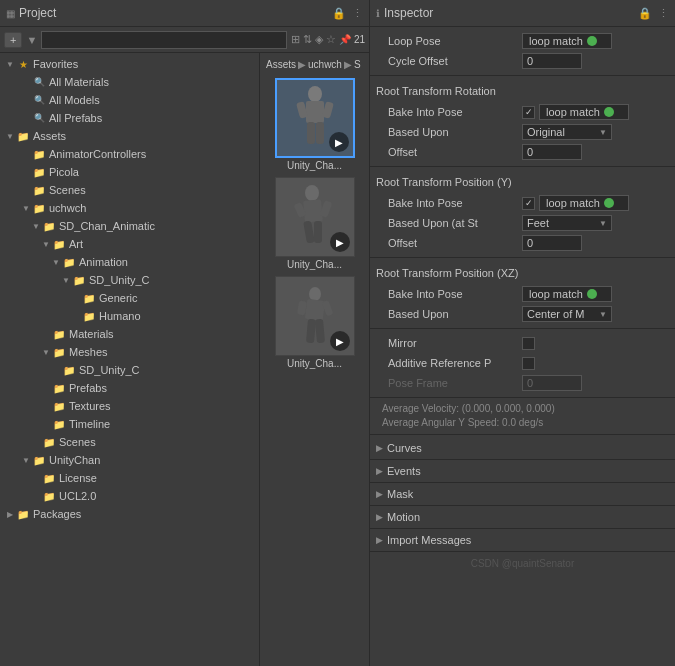  I want to click on position-xz-bake-label: Bake Into Pose, so click(453, 294).